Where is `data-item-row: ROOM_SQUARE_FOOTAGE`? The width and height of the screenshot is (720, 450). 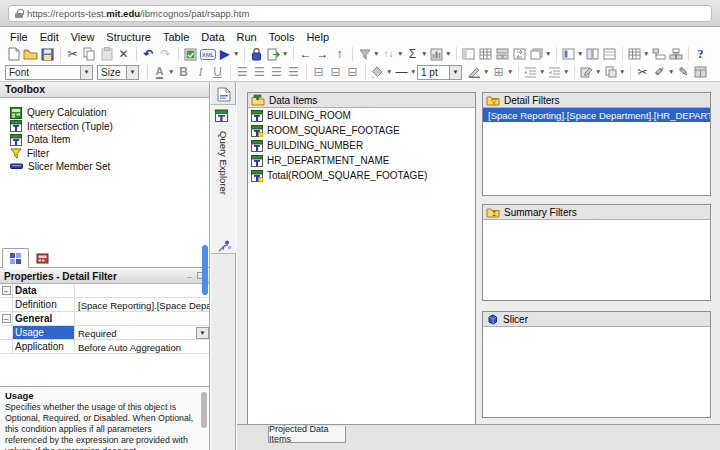 data-item-row: ROOM_SQUARE_FOOTAGE is located at coordinates (362, 130).